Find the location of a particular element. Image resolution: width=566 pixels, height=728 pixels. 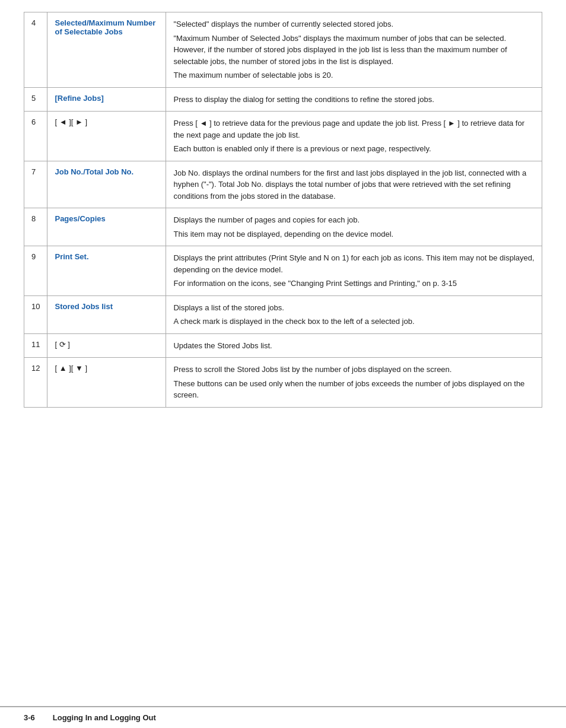

row-description: Displays the print attributes (Print Sty… is located at coordinates (354, 271).